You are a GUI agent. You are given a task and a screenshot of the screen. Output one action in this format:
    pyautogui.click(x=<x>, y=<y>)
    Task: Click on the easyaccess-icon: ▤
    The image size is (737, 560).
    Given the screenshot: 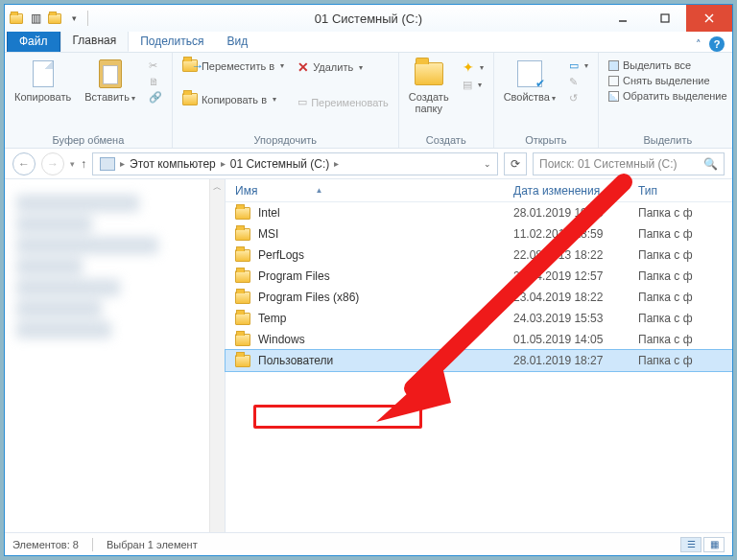 What is the action you would take?
    pyautogui.click(x=467, y=84)
    